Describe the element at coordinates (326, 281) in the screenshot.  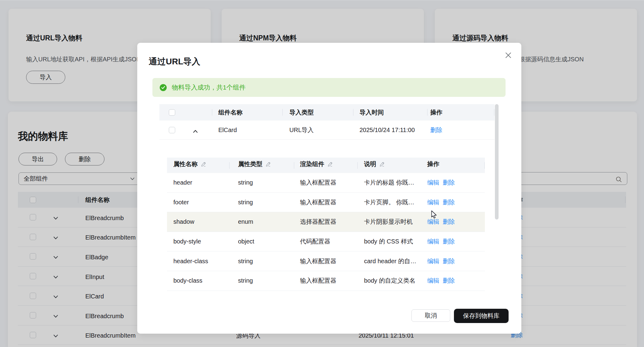
I see `prop-row: body-class string 输入框配置器 body 的自定义类名 编辑删…` at that location.